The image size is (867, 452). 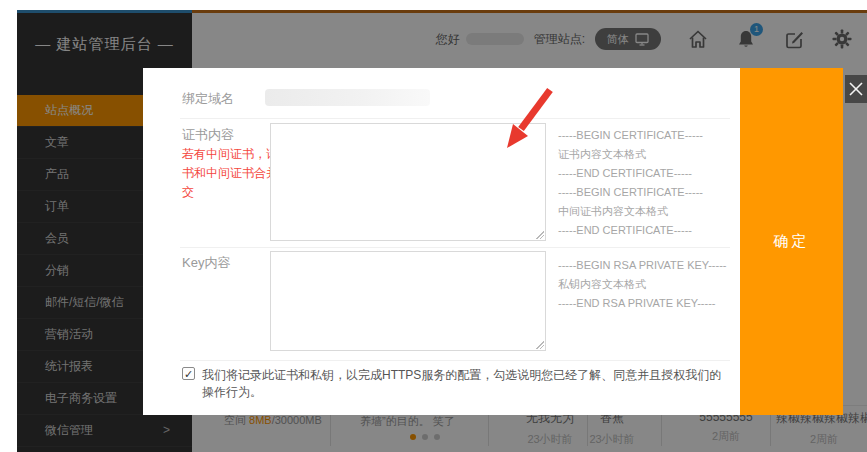 I want to click on confirm-button: 确定, so click(x=792, y=242).